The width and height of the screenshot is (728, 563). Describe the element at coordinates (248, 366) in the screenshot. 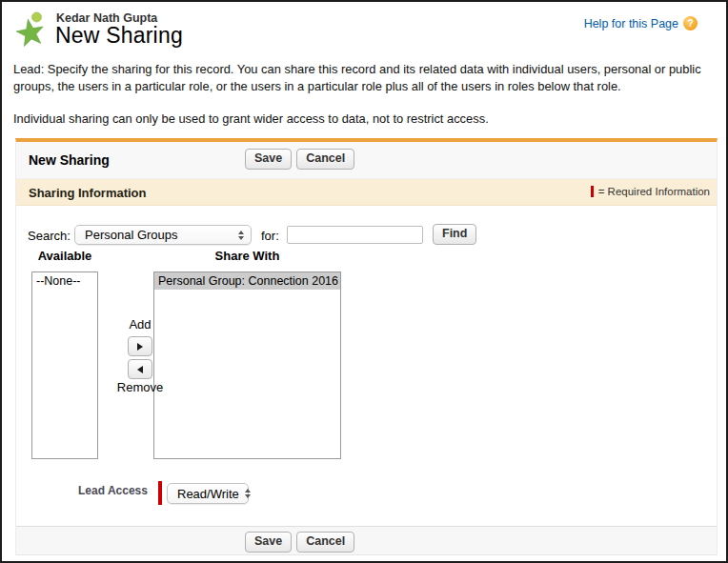

I see `share-with-listbox: Personal Group: Connection 2016` at that location.